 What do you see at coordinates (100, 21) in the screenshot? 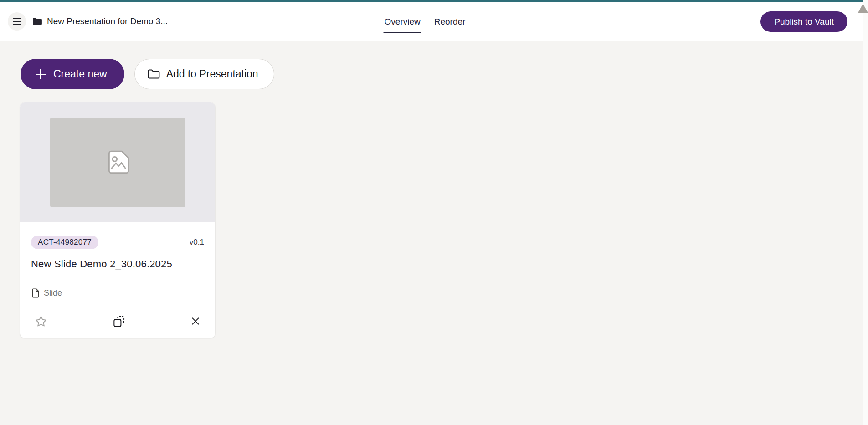
I see `breadcrumb: New Presentation for Demo 3...` at bounding box center [100, 21].